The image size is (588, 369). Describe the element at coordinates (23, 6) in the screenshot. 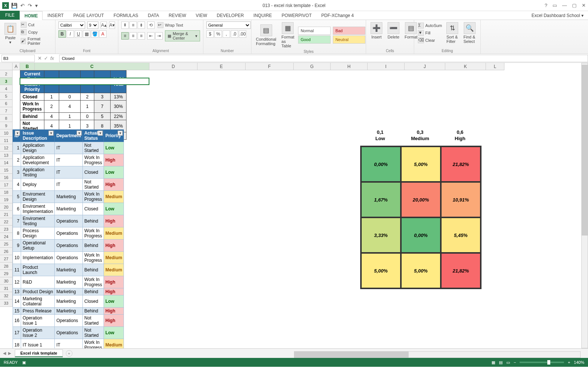

I see `undo-icon: ↶` at that location.